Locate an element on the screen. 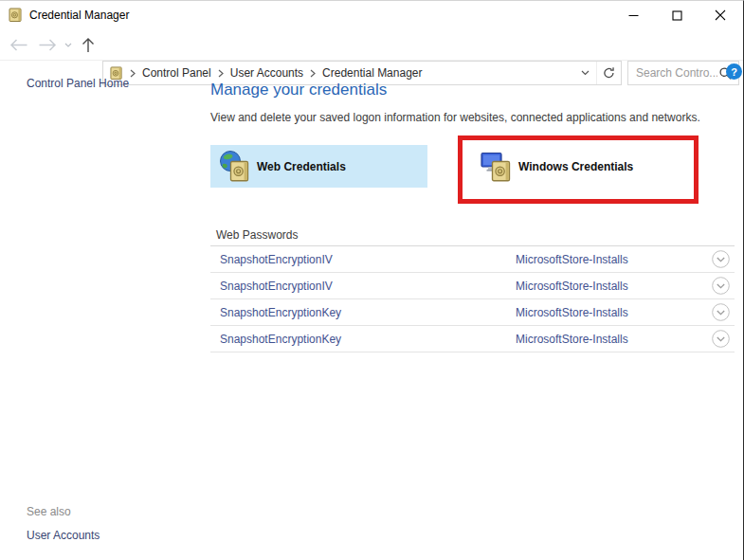  maximize-button is located at coordinates (677, 15).